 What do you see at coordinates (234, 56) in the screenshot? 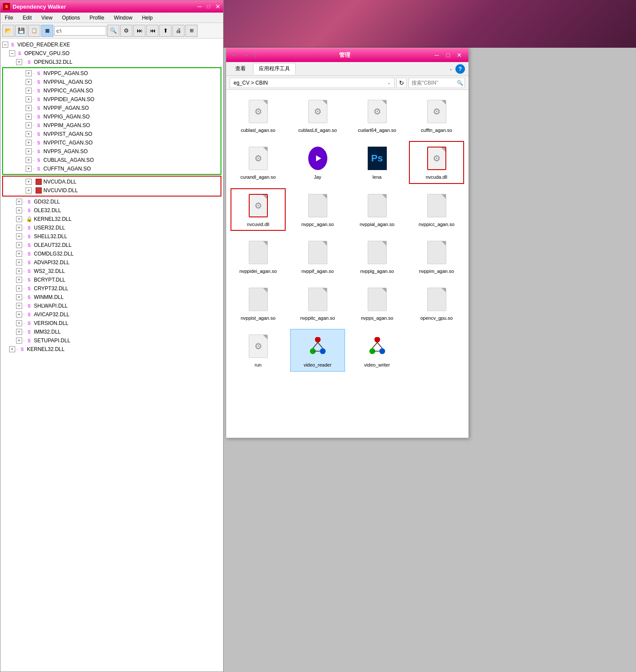
I see `back-arrow: ←` at bounding box center [234, 56].